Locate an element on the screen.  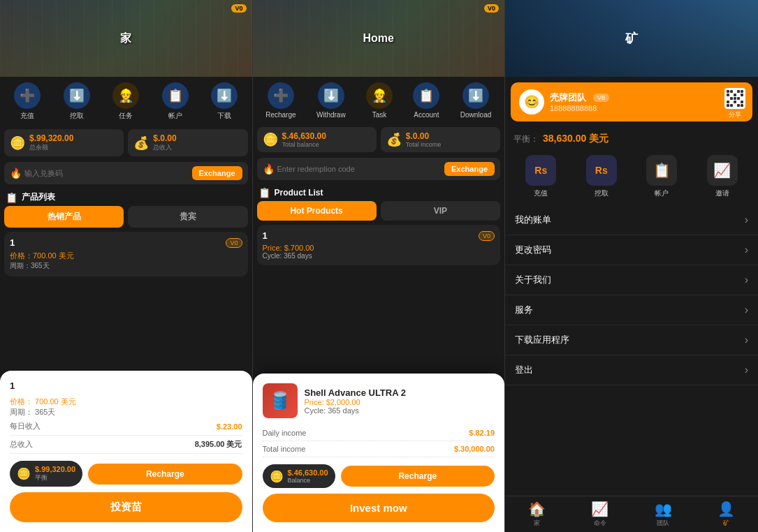
left-action-recharge: ➕ 充值 is located at coordinates (27, 102).